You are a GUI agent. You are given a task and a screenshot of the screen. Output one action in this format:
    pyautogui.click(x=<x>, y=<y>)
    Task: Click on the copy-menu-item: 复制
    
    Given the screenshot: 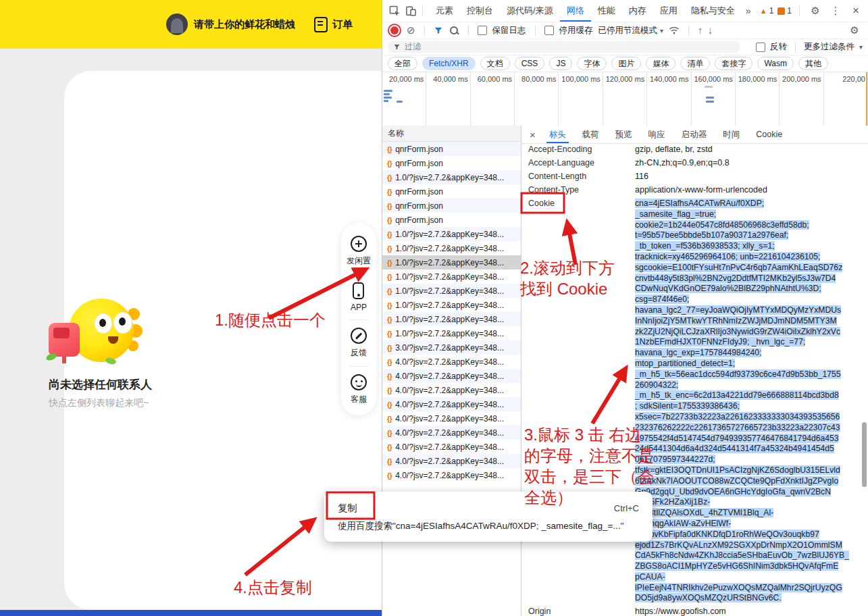 What is the action you would take?
    pyautogui.click(x=347, y=508)
    